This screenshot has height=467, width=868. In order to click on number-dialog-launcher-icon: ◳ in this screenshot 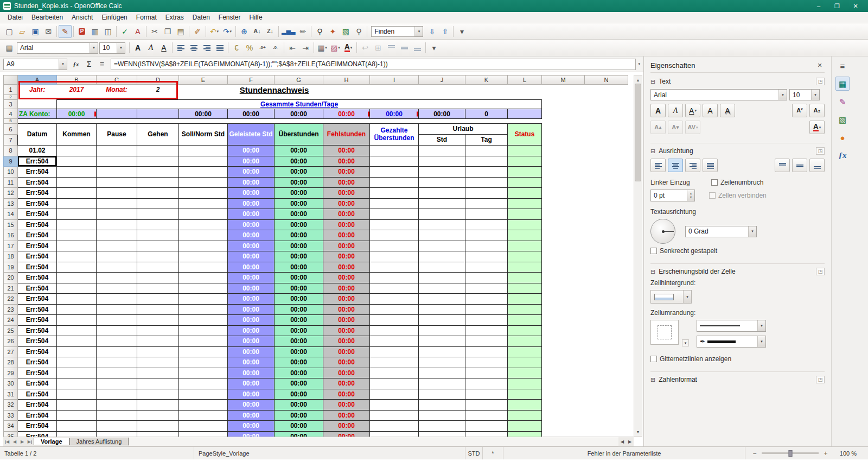, I will do `click(820, 380)`.